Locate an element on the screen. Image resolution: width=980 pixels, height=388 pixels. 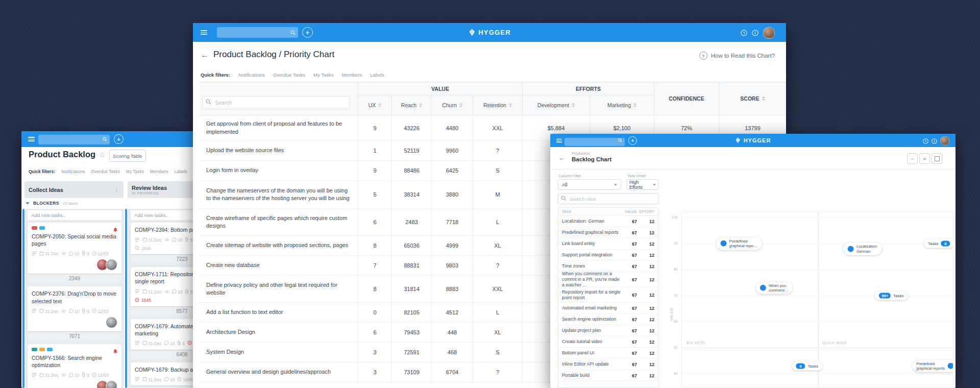
chart-bubble: Tasks8 is located at coordinates (939, 244).